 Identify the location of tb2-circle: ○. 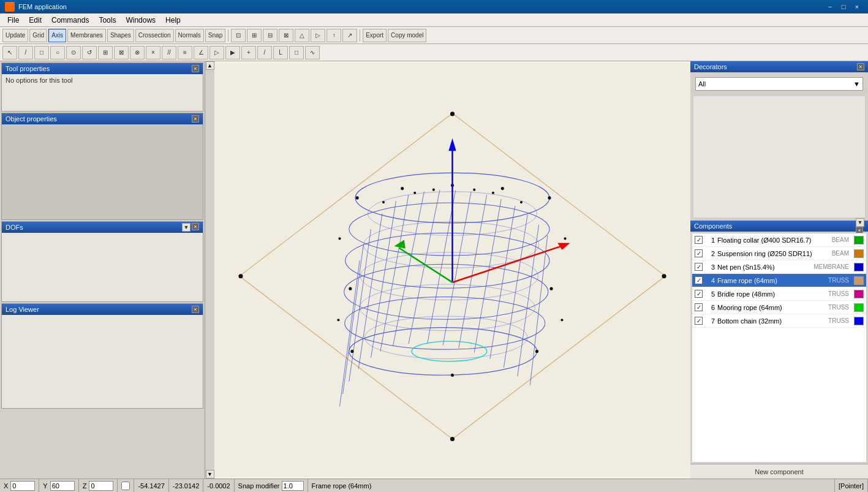
(58, 53).